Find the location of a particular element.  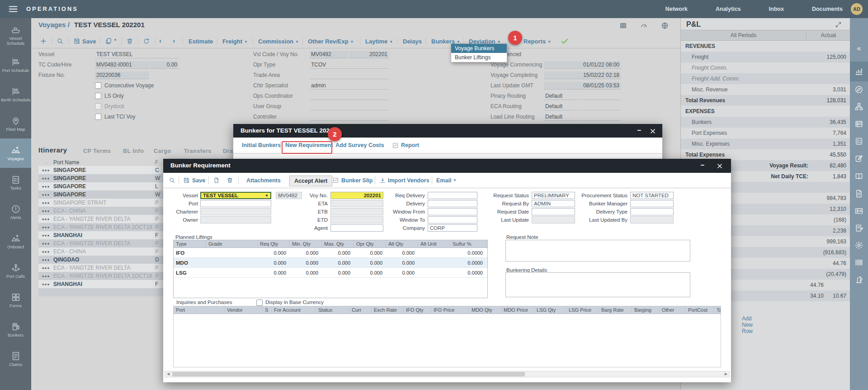

menu-other-rev-exp: Other Rev/Exp▼ is located at coordinates (331, 42).